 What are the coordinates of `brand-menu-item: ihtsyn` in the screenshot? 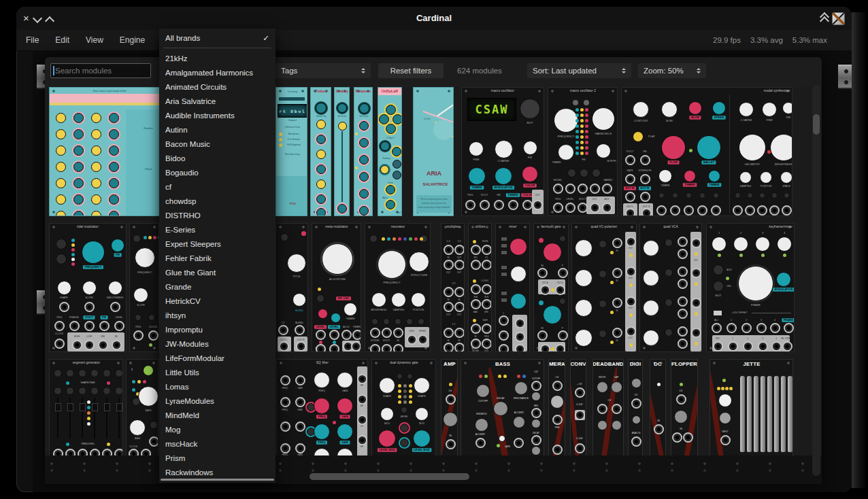 It's located at (218, 315).